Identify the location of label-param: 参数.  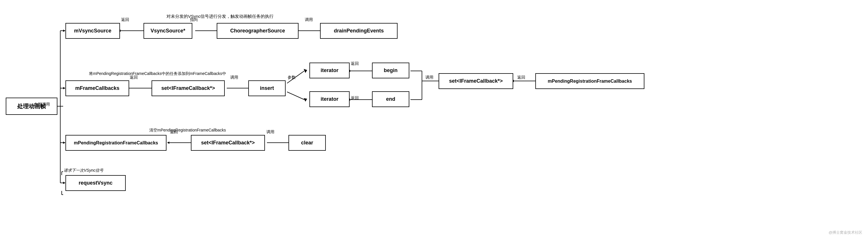
(292, 78).